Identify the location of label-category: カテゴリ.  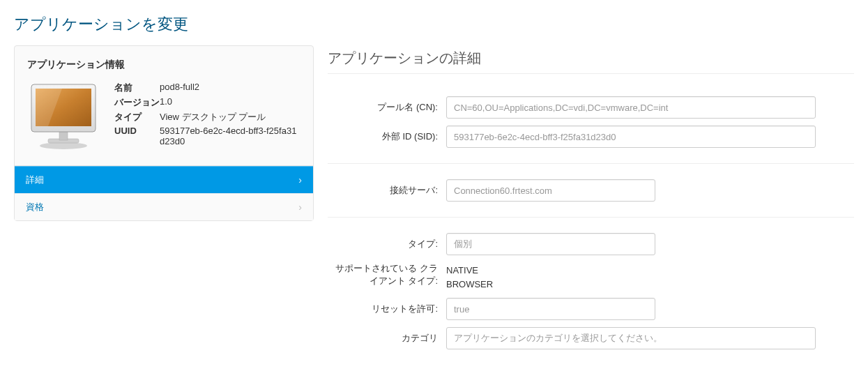
(387, 338).